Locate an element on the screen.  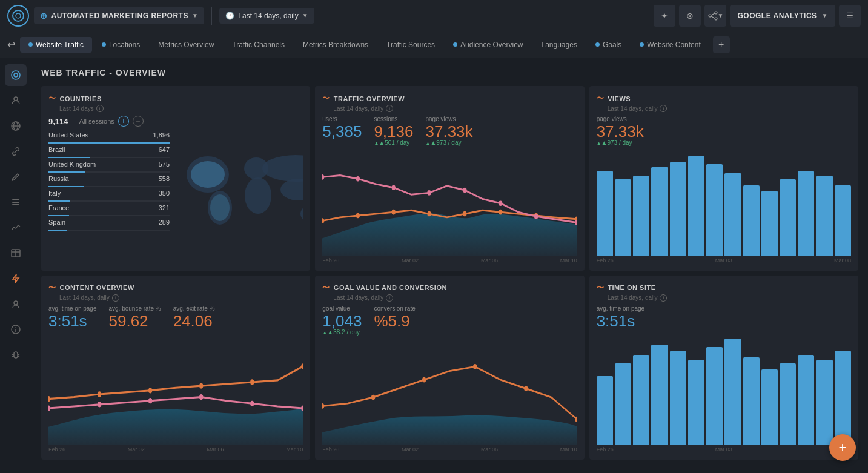
country-row: Spain 289 is located at coordinates (109, 224).